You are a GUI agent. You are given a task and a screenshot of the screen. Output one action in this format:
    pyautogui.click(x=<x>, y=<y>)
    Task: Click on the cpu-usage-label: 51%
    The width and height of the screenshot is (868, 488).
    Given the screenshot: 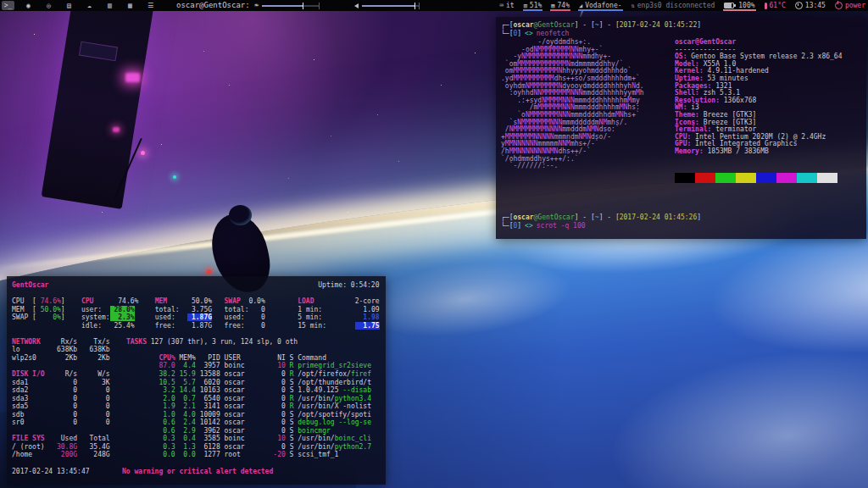 What is the action you would take?
    pyautogui.click(x=536, y=5)
    